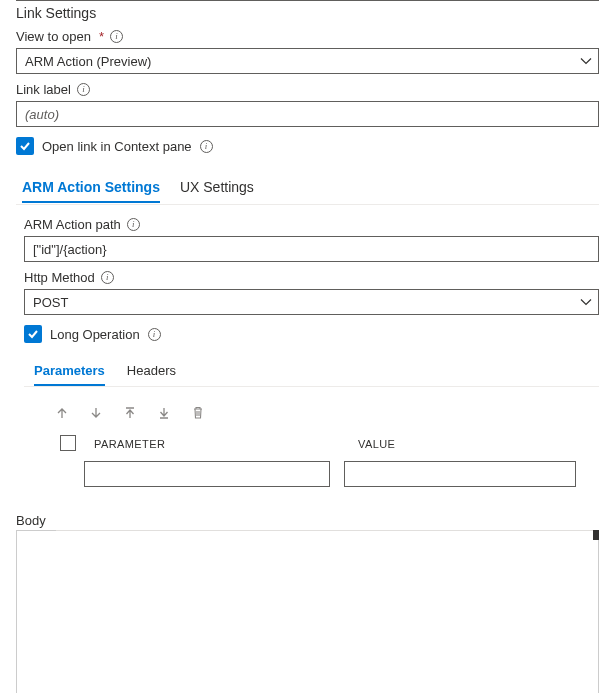  What do you see at coordinates (152, 372) in the screenshot?
I see `subtab-headers: Headers` at bounding box center [152, 372].